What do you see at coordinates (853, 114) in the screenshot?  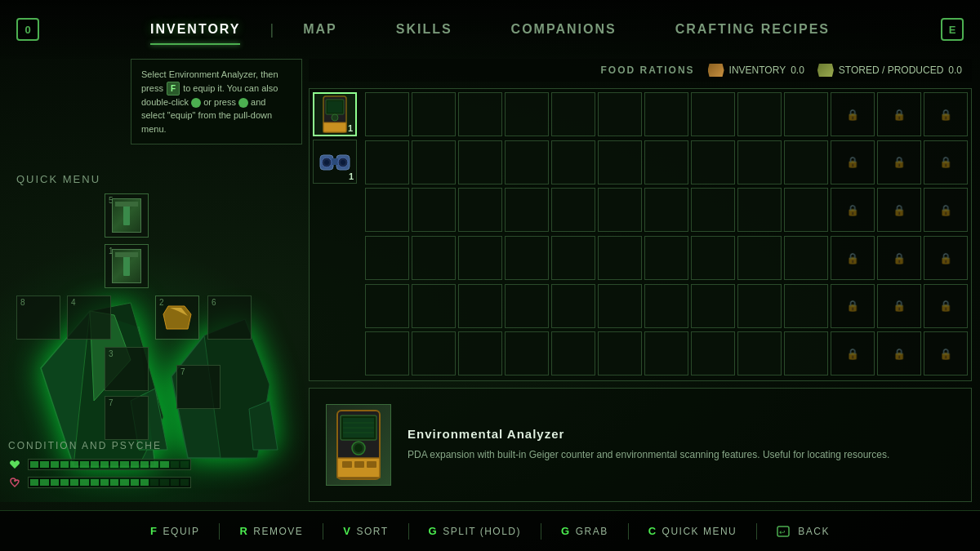 I see `grid-slot-0-10: 🔒` at bounding box center [853, 114].